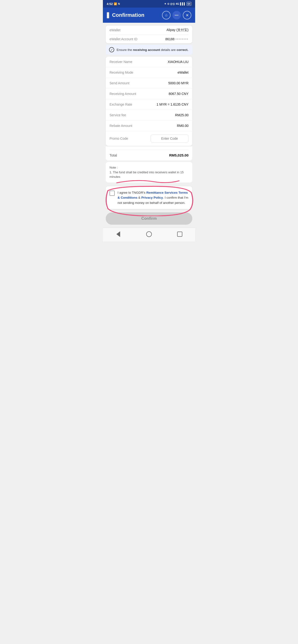 The height and width of the screenshot is (644, 298). I want to click on ewallet-row: eWallet Alipay (支付宝), so click(149, 30).